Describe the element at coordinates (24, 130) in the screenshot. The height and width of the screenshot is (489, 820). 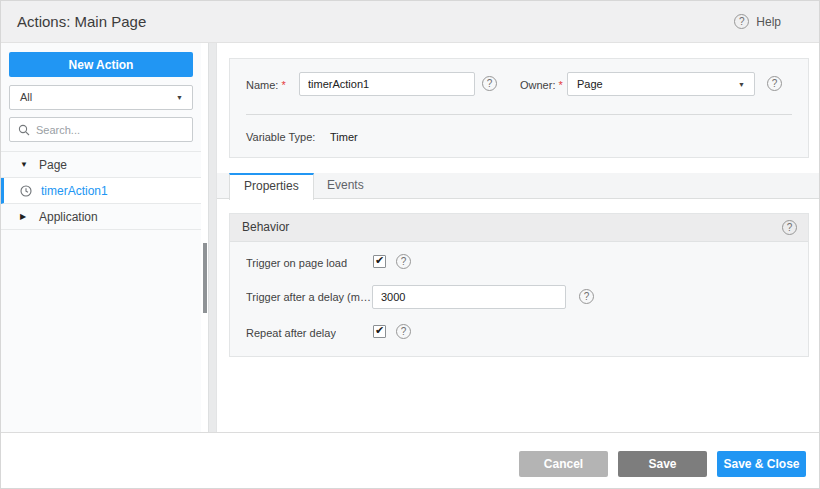
I see `search-icon` at that location.